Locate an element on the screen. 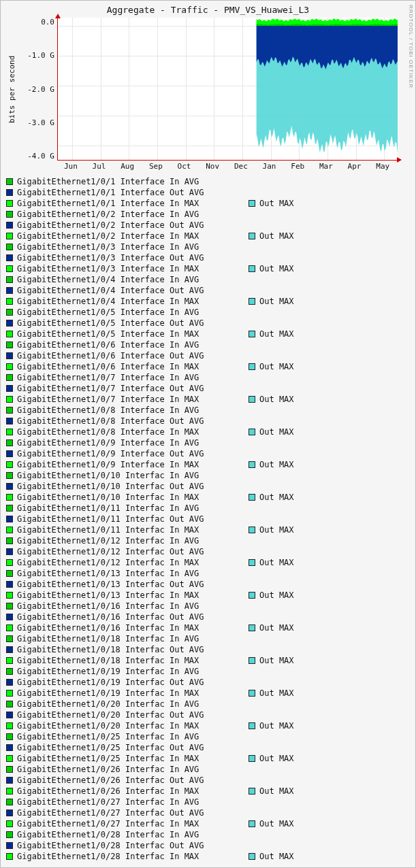 Image resolution: width=416 pixels, height=868 pixels. legend-label: GigabitEthernet1/0/19 Interfac In MAX is located at coordinates (133, 693).